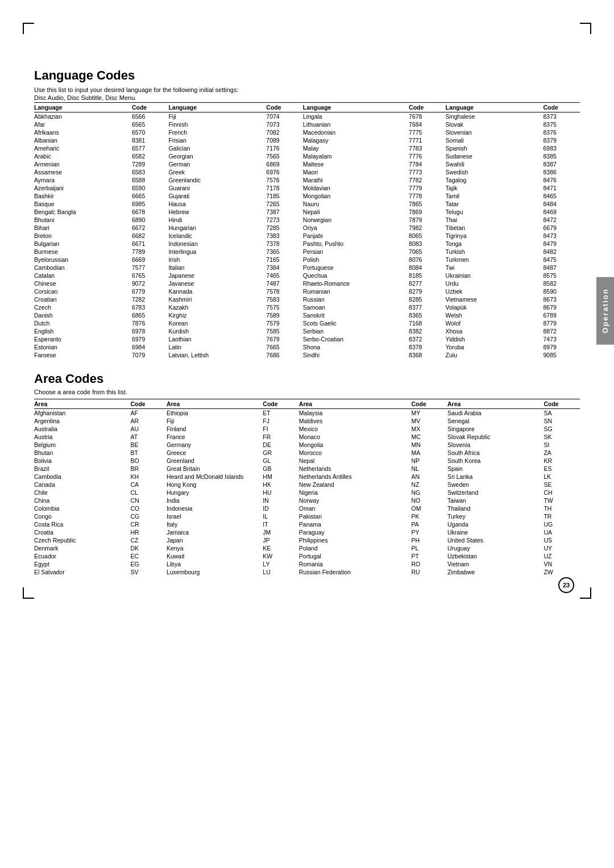 The height and width of the screenshot is (868, 614). Describe the element at coordinates (148, 493) in the screenshot. I see `area-code-1: CL` at that location.